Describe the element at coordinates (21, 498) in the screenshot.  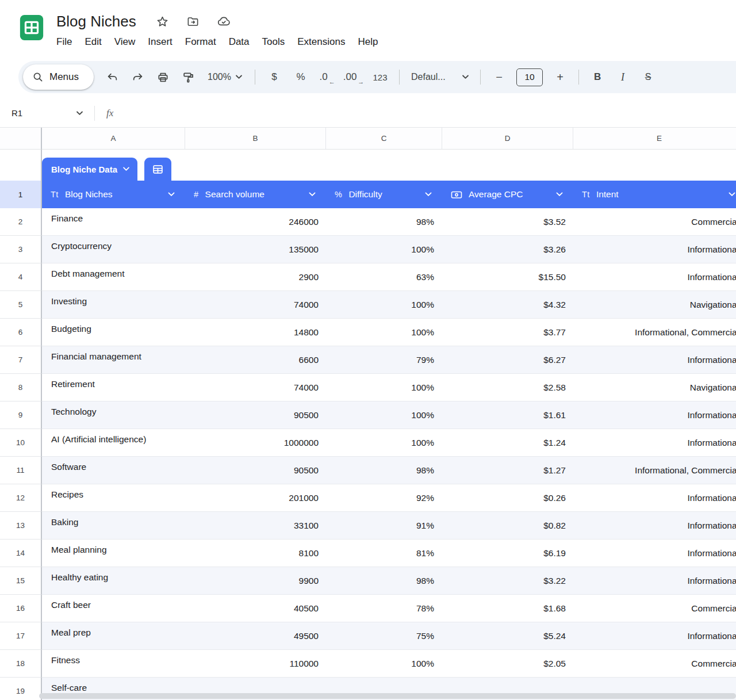
I see `row-number: 12` at that location.